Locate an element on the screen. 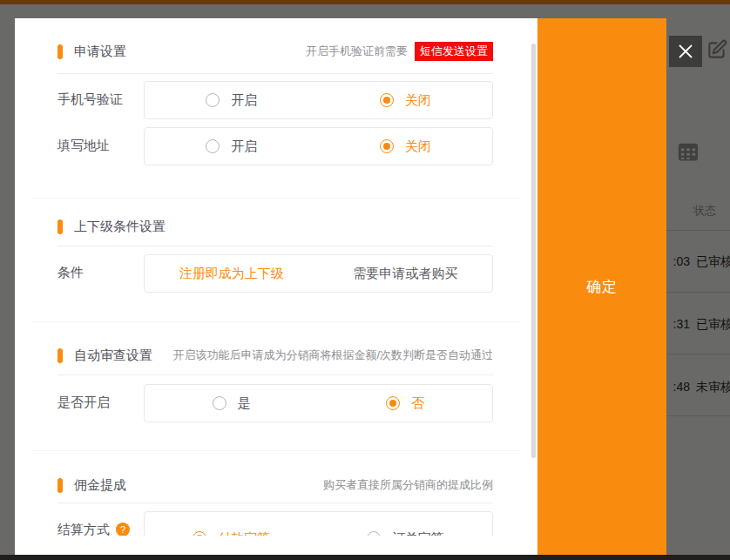  choice-register-becomes-hierarchy: 注册即成为上下级 is located at coordinates (232, 273).